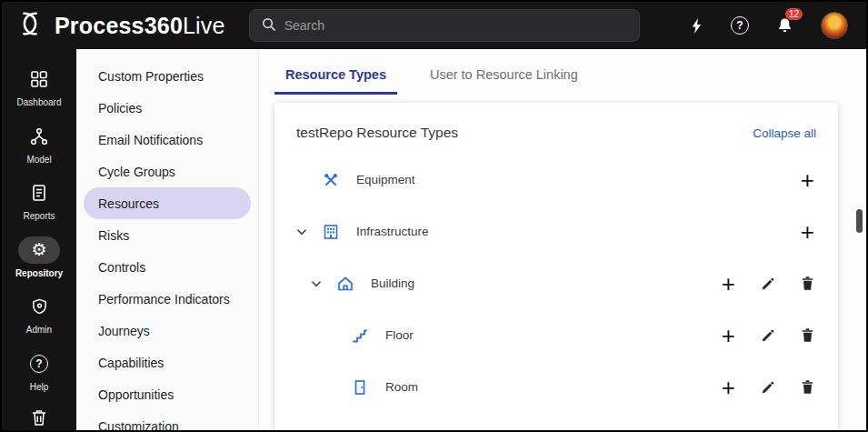 This screenshot has width=868, height=432. Describe the element at coordinates (40, 306) in the screenshot. I see `admin-shield-icon` at that location.